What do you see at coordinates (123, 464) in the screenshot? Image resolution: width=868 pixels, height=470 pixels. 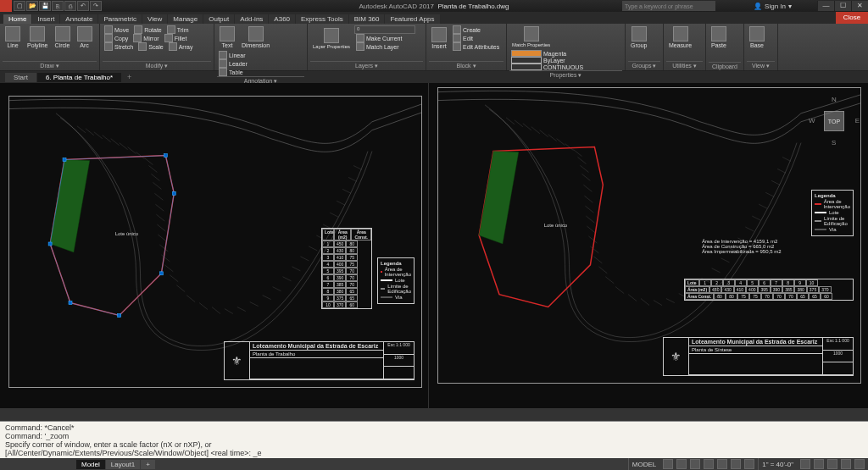 I see `layout-layout1: Layout1` at bounding box center [123, 464].